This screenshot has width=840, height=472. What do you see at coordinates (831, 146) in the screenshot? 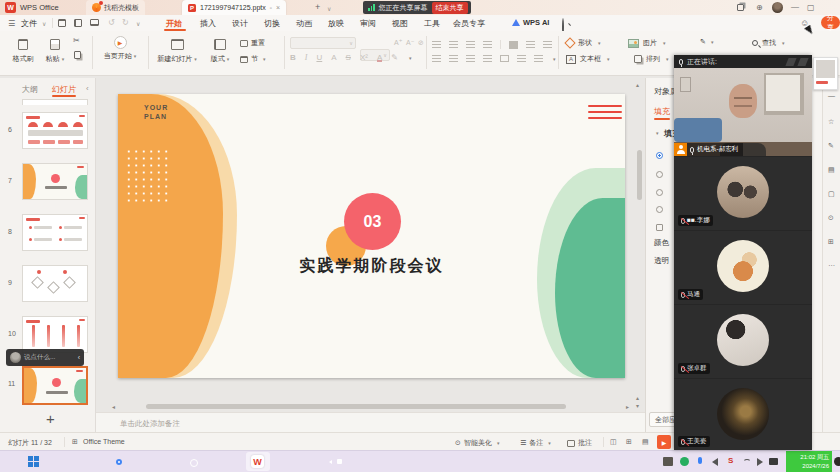
I see `strip-pen-icon: ✎` at bounding box center [831, 146].